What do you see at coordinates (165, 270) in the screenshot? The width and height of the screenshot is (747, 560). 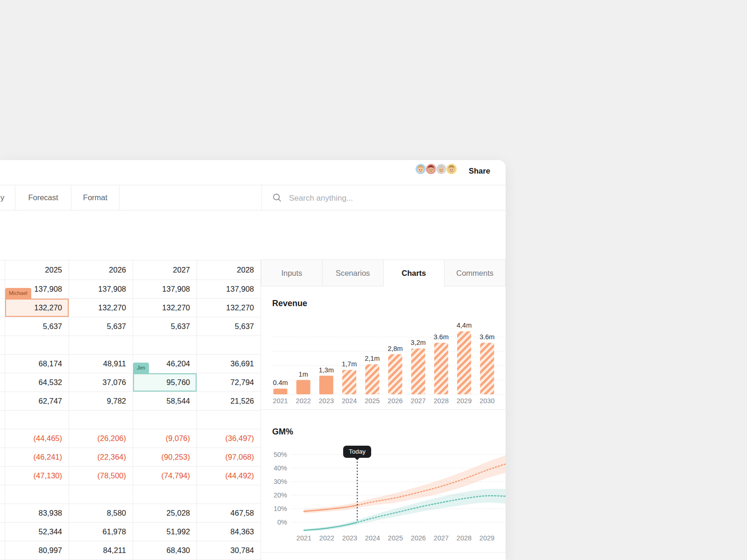 I see `header-cell: 2027` at bounding box center [165, 270].